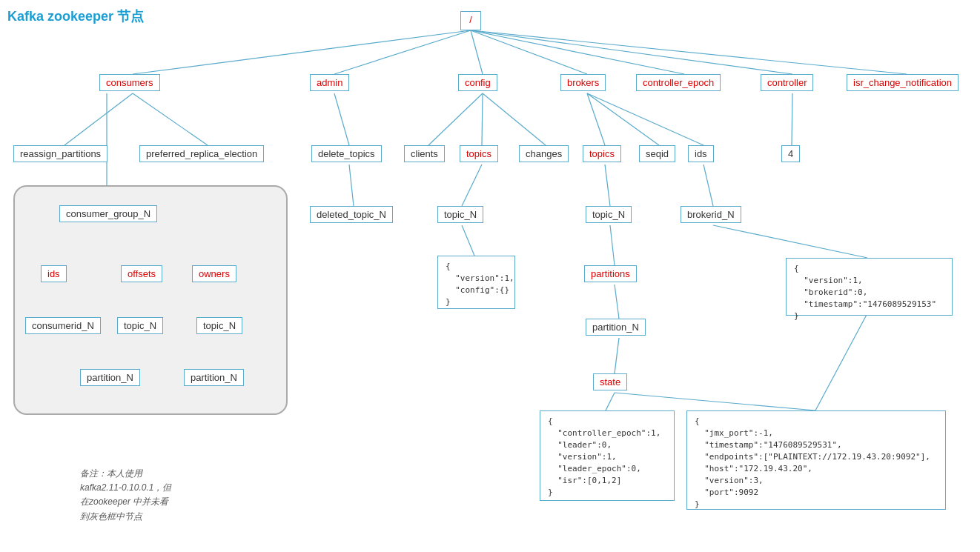 The height and width of the screenshot is (552, 980). Describe the element at coordinates (329, 83) in the screenshot. I see `node-admin: admin` at that location.